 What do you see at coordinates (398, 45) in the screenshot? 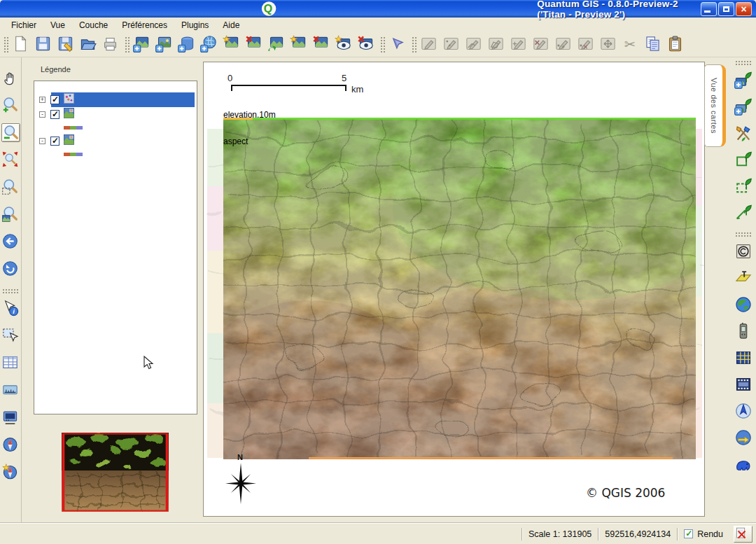
I see `whats-this-button` at bounding box center [398, 45].